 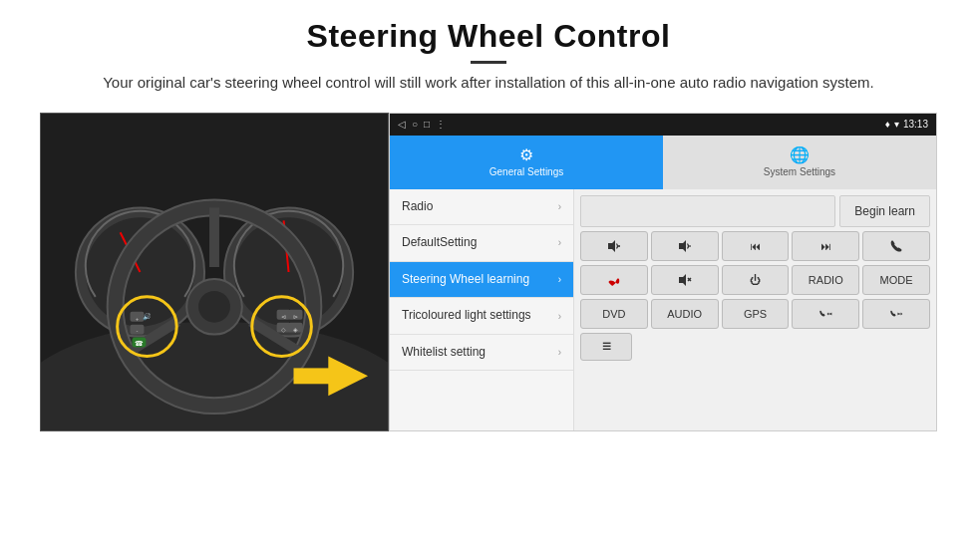 What do you see at coordinates (756, 246) in the screenshot?
I see `control-row-1: ⏮ ⏭` at bounding box center [756, 246].